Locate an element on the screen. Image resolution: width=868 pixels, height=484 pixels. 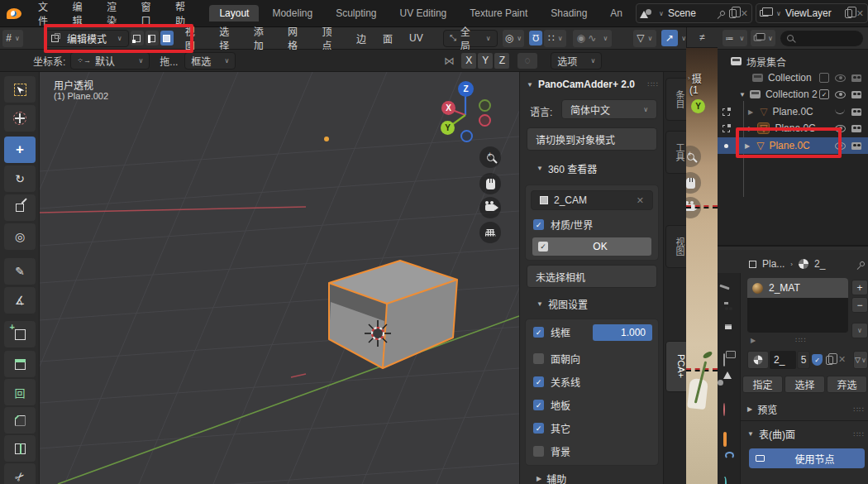
ortho-toggle-button is located at coordinates (490, 232).